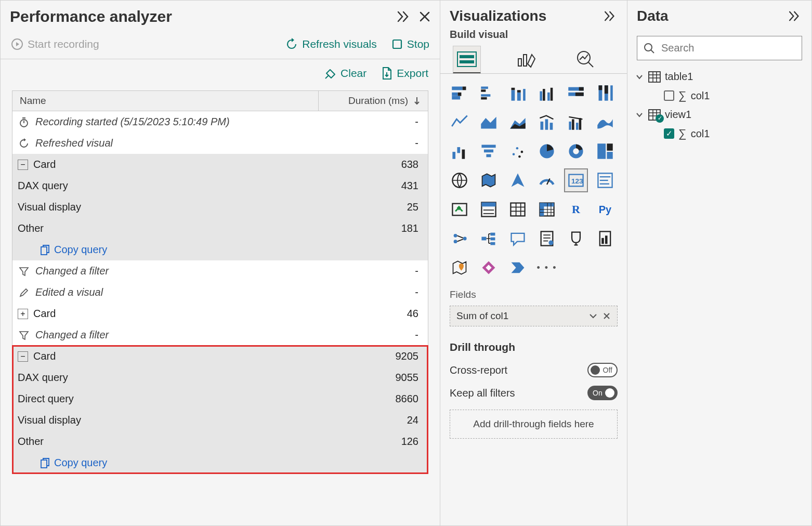  What do you see at coordinates (489, 151) in the screenshot?
I see `viz-funnel` at bounding box center [489, 151].